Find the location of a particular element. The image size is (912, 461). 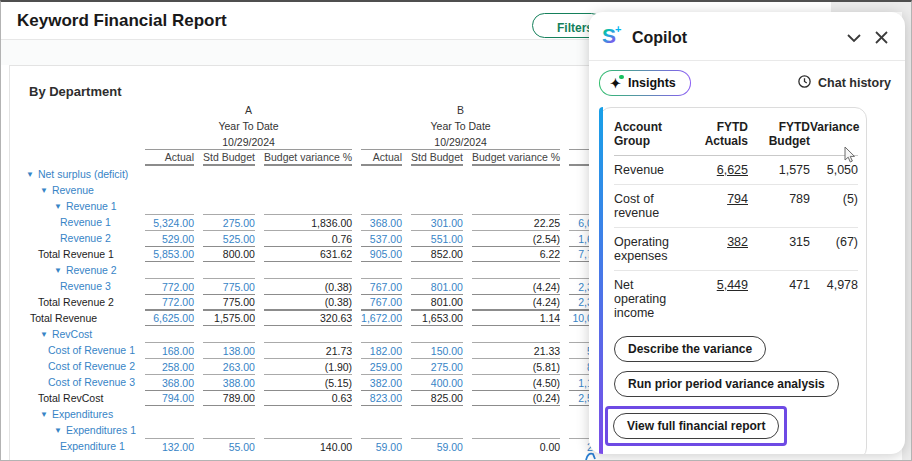

value-cell-link: 150.00 is located at coordinates (437, 350).